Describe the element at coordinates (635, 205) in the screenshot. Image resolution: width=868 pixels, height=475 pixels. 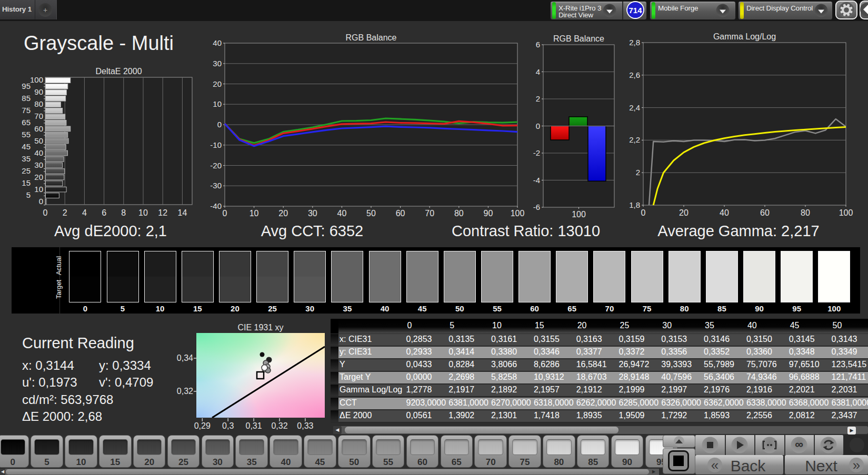
I see `svg-text: 1,8` at that location.